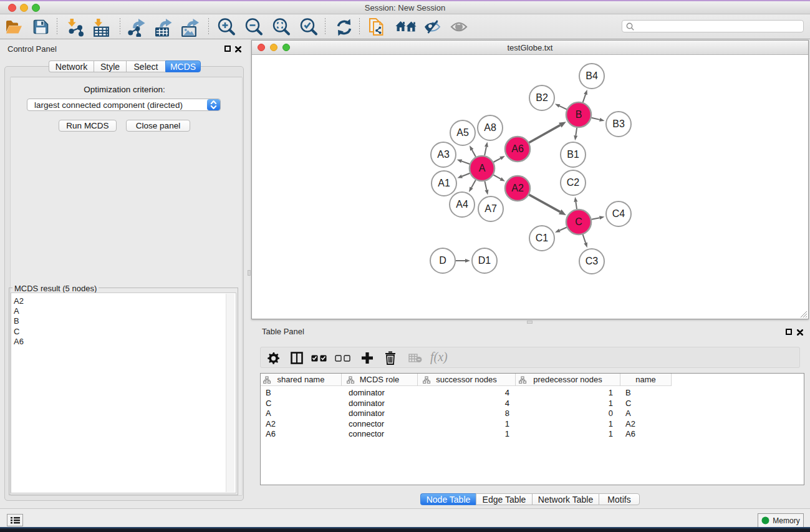 The width and height of the screenshot is (810, 532). I want to click on svg-text: C2, so click(574, 182).